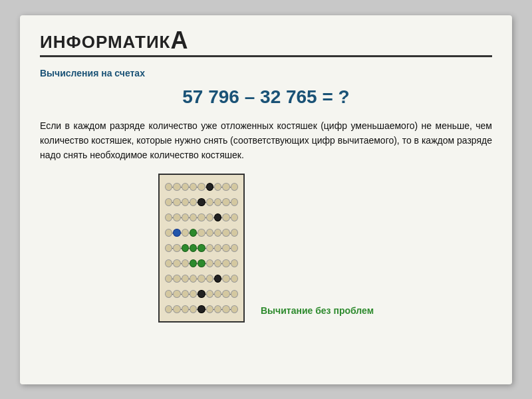  I want to click on section-title: Вычисления на счетах, so click(266, 73).